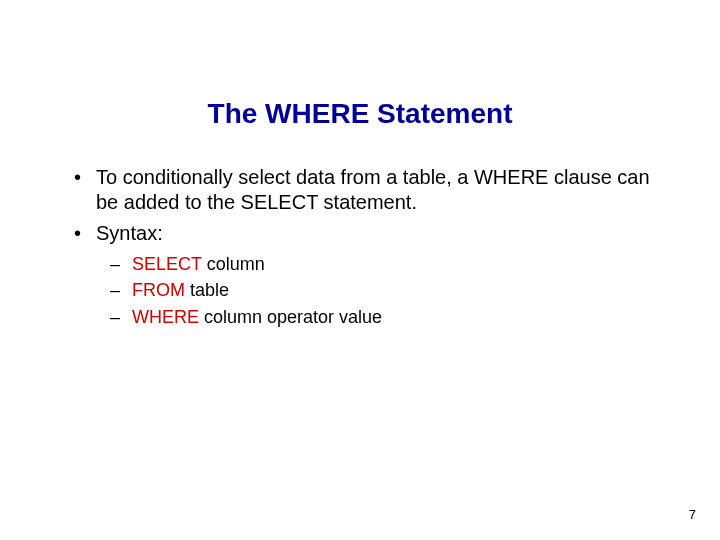 Image resolution: width=720 pixels, height=540 pixels. Describe the element at coordinates (377, 290) in the screenshot. I see `syntax-line: FROM table` at that location.